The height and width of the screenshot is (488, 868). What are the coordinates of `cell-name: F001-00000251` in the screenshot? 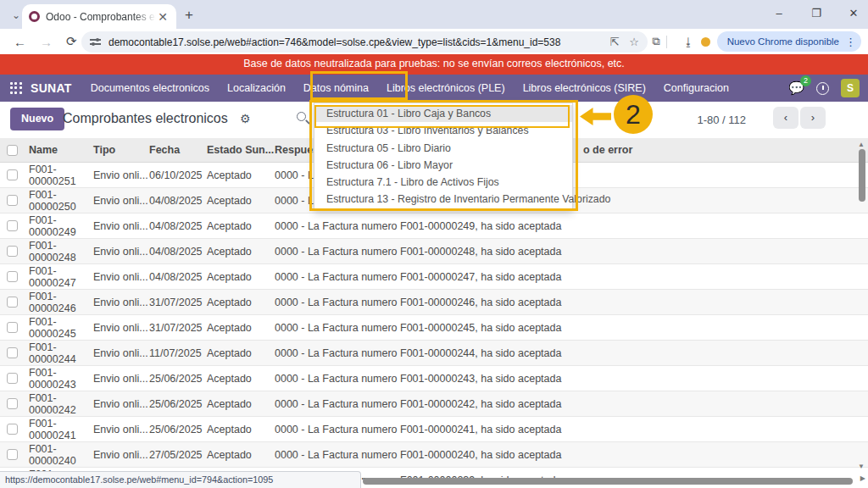 It's located at (61, 175).